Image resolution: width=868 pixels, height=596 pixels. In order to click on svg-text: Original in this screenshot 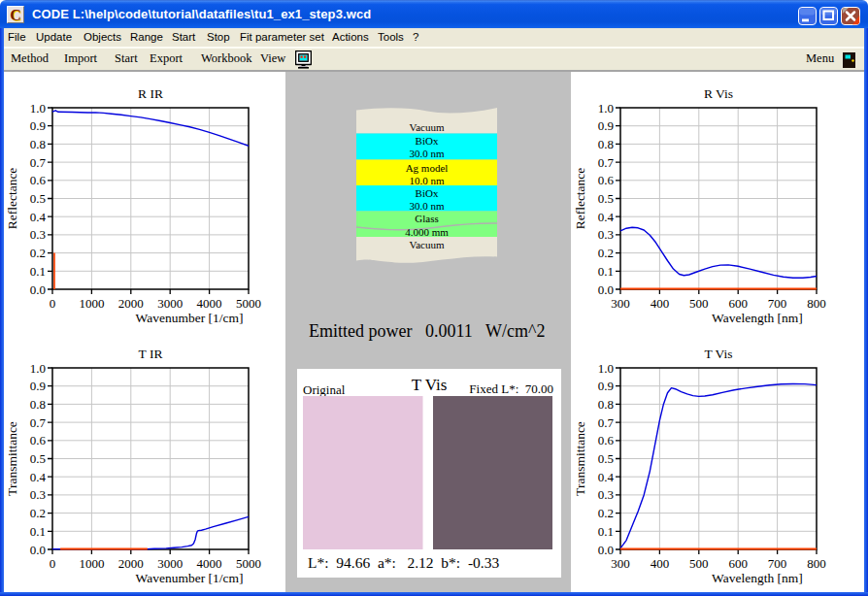, I will do `click(324, 390)`.